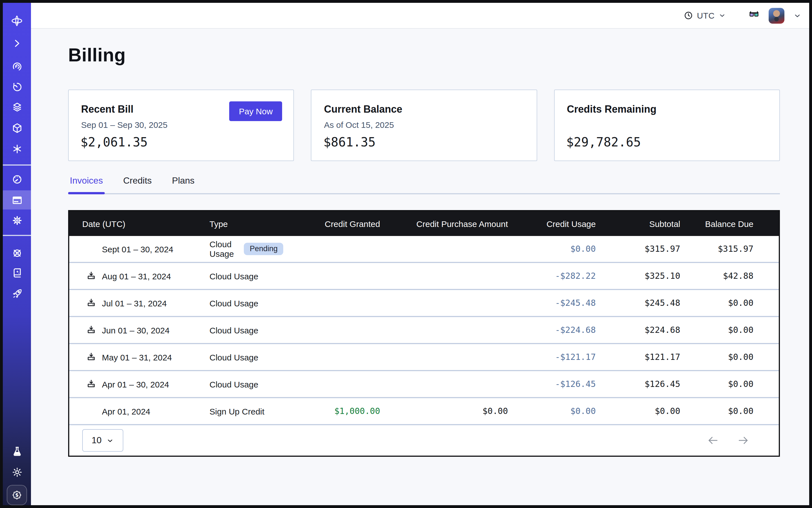 This screenshot has height=508, width=812. What do you see at coordinates (17, 200) in the screenshot?
I see `billing-card-icon` at bounding box center [17, 200].